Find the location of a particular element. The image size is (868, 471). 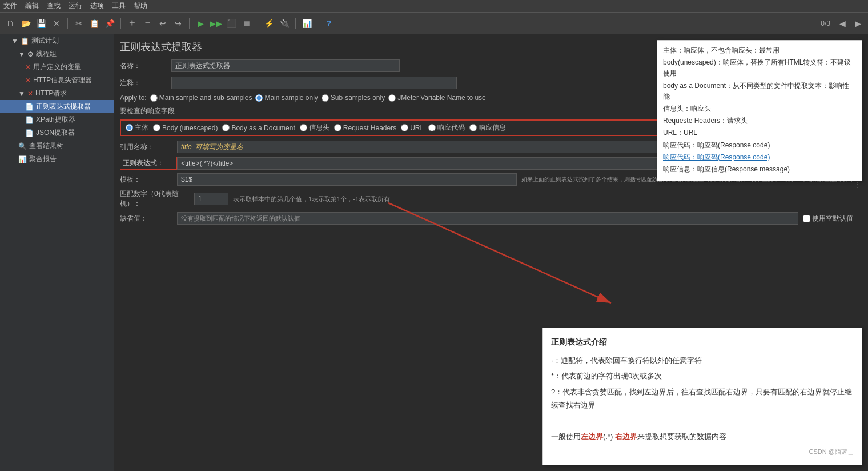

sep2 is located at coordinates (121, 23).